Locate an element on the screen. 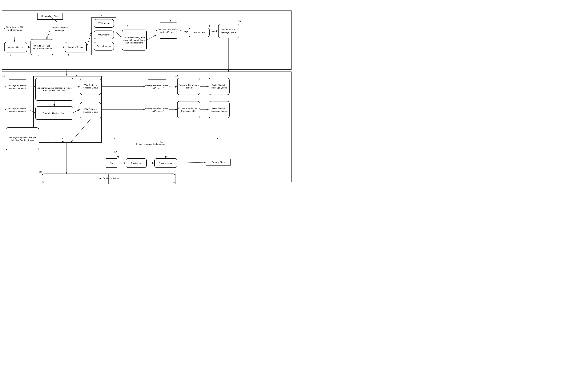 The height and width of the screenshot is (373, 588). user-configure-node: User Configure System is located at coordinates (109, 178).